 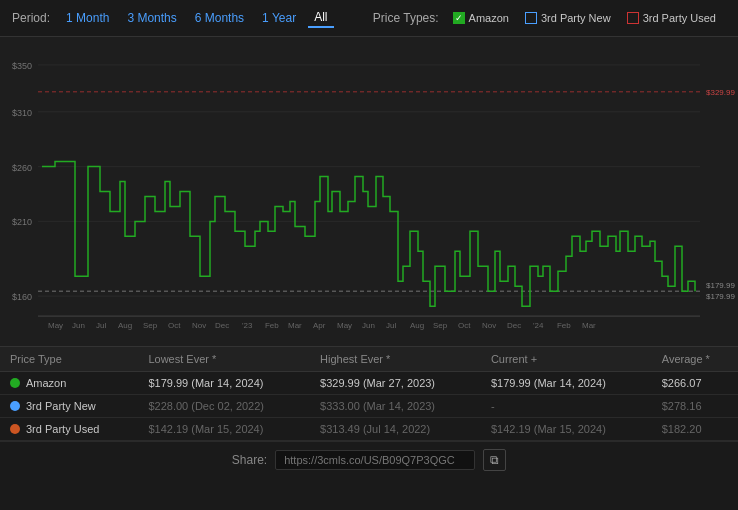 I want to click on third-used-label: 3rd Party Used, so click(x=62, y=429).